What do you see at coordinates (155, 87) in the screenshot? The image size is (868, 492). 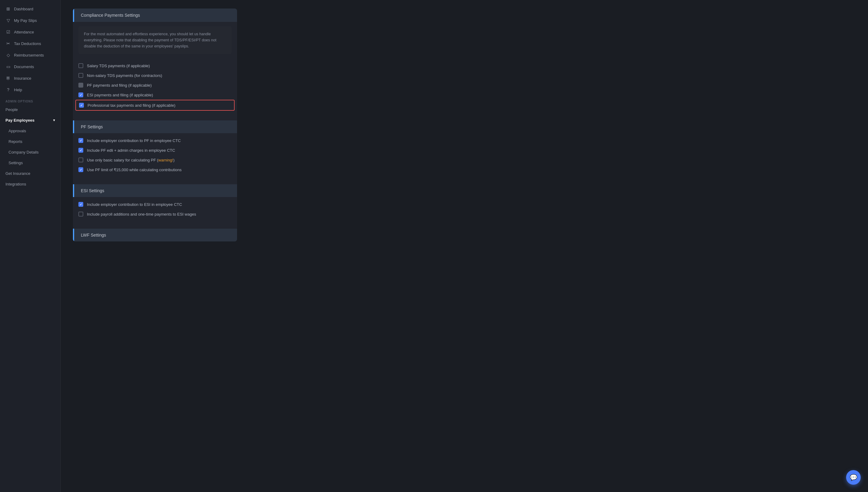 I see `compliance-checkboxes: Salary TDS payments (if applicable) Non-…` at bounding box center [155, 87].